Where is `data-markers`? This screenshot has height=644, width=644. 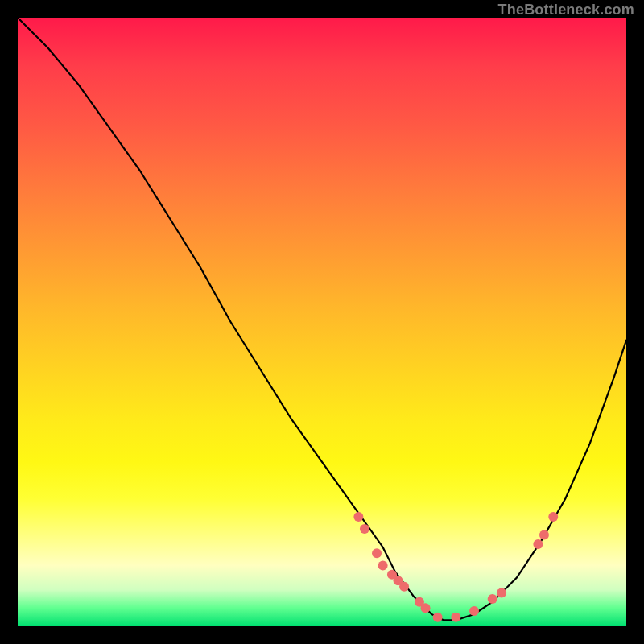
data-markers is located at coordinates (456, 567).